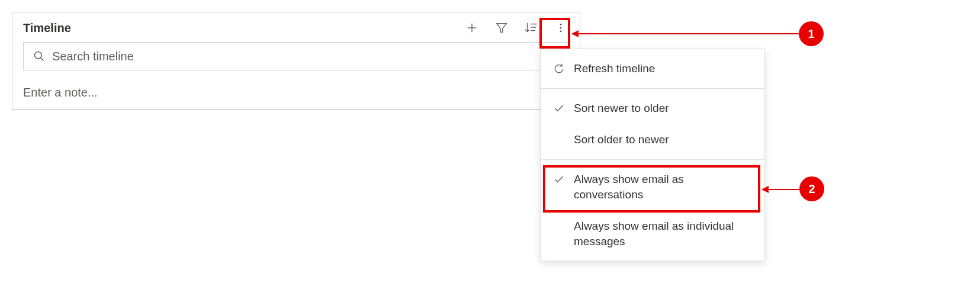  What do you see at coordinates (622, 108) in the screenshot?
I see `menu-label-sort-newer: Sort newer to older` at bounding box center [622, 108].